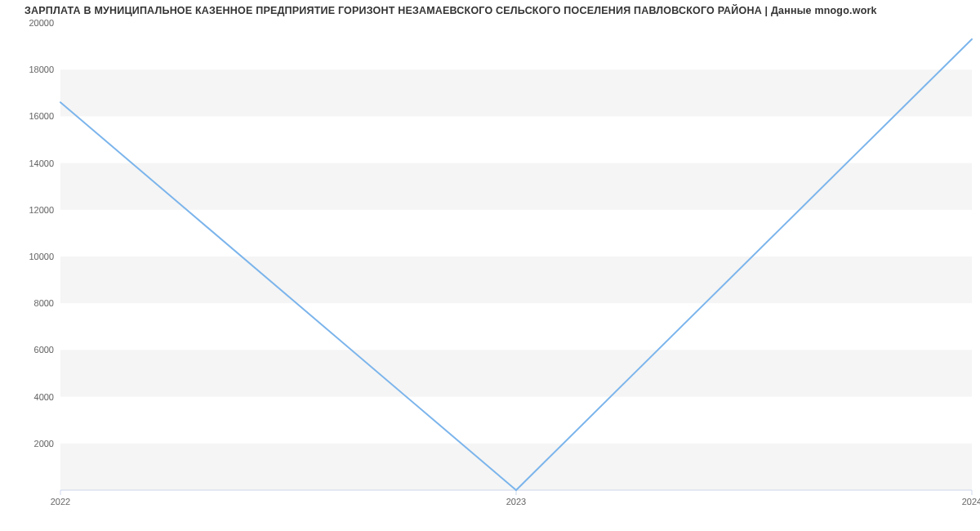  I want to click on x-axis: 202220232024, so click(515, 498).